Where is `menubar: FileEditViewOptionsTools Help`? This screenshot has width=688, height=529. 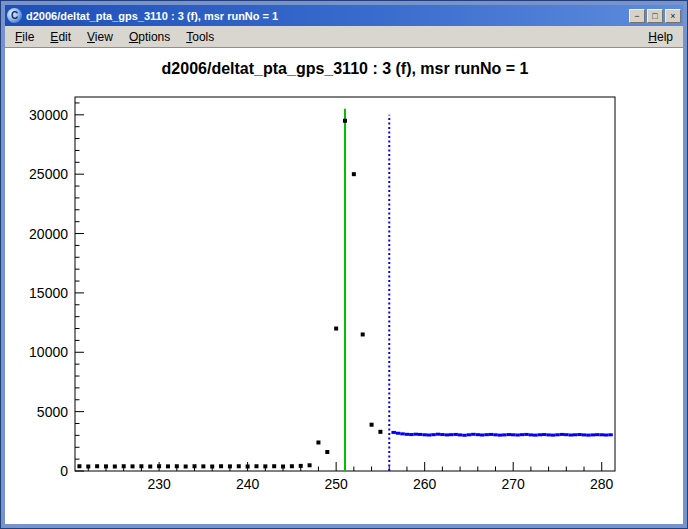
menubar: FileEditViewOptionsTools Help is located at coordinates (344, 37).